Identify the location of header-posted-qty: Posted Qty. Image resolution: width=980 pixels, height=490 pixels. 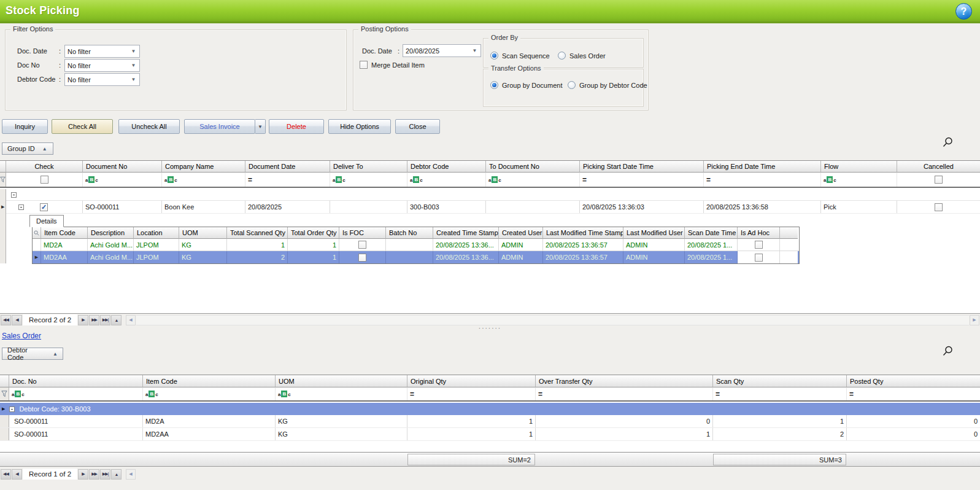
(913, 381).